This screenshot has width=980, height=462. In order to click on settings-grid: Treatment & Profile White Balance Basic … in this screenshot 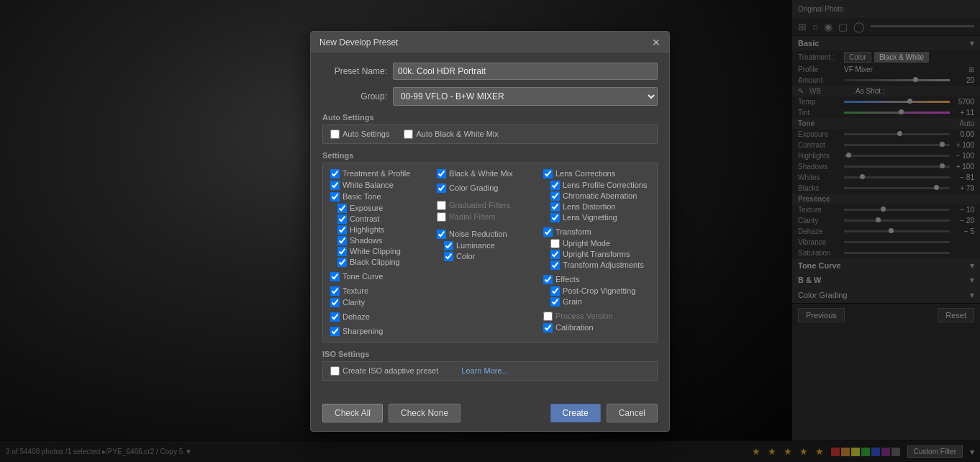, I will do `click(490, 253)`.